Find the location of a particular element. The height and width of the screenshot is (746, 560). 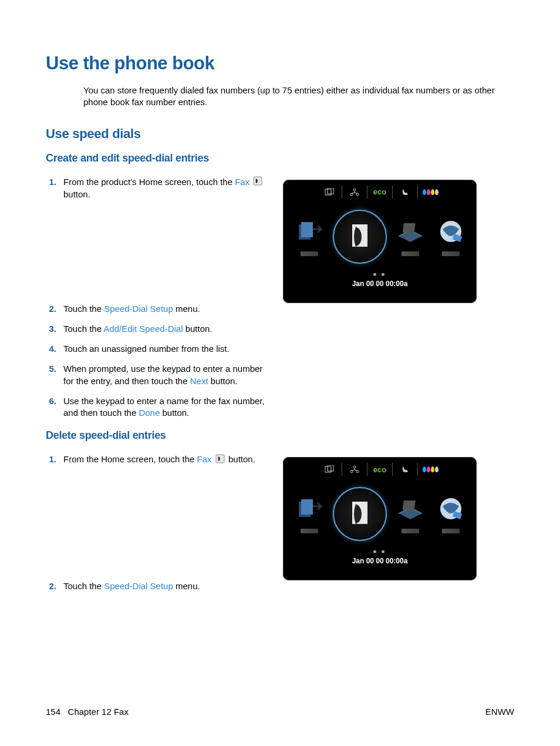

subsection-heading-create: Create and edit speed-dial entries is located at coordinates (280, 159).